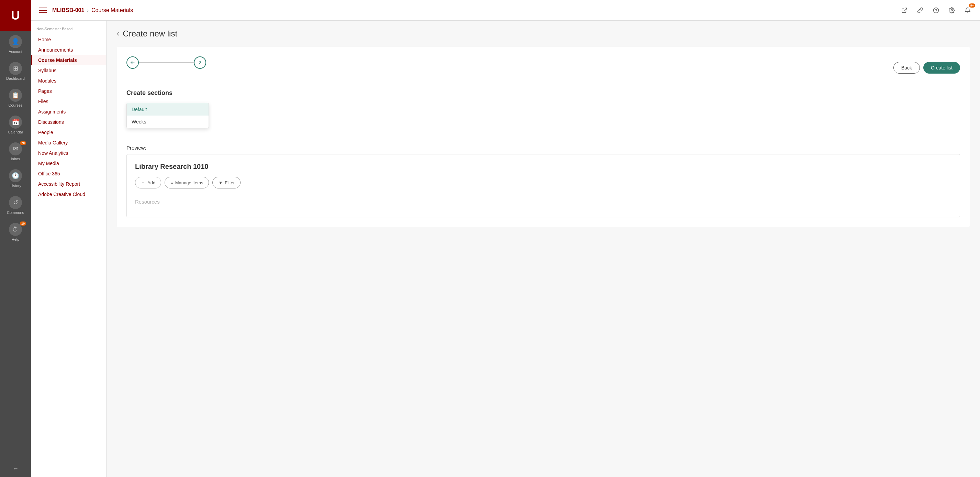  What do you see at coordinates (543, 34) in the screenshot?
I see `page-header: ‹ Create new list` at bounding box center [543, 34].